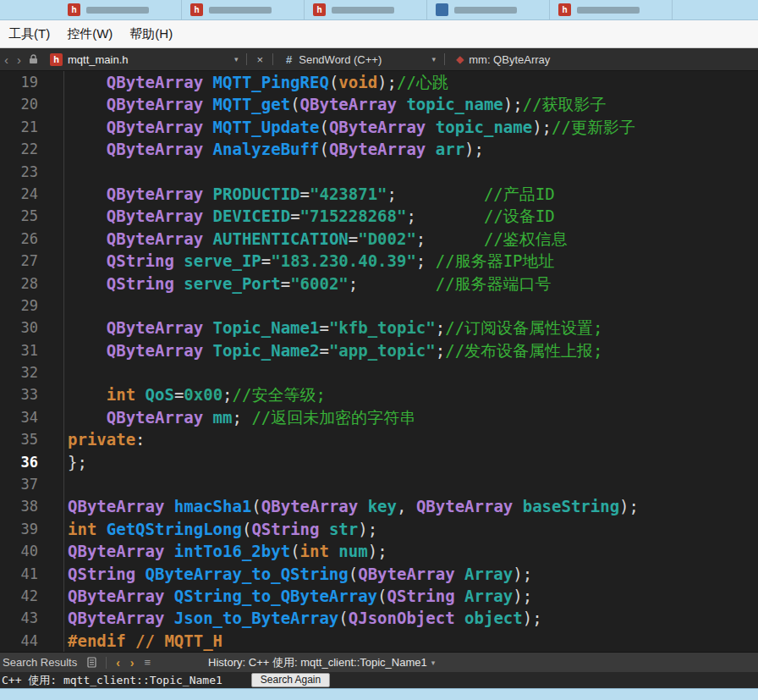  What do you see at coordinates (291, 681) in the screenshot?
I see `search-again-button: Search Again` at bounding box center [291, 681].